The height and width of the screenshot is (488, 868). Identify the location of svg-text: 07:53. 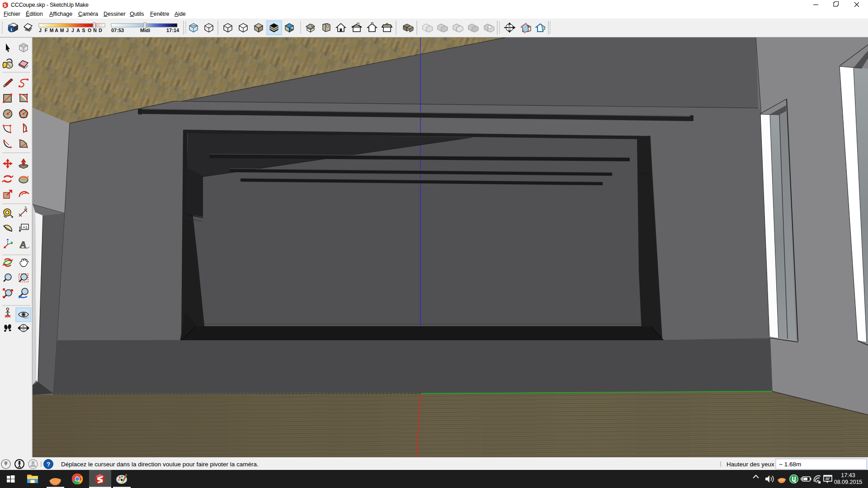
(118, 30).